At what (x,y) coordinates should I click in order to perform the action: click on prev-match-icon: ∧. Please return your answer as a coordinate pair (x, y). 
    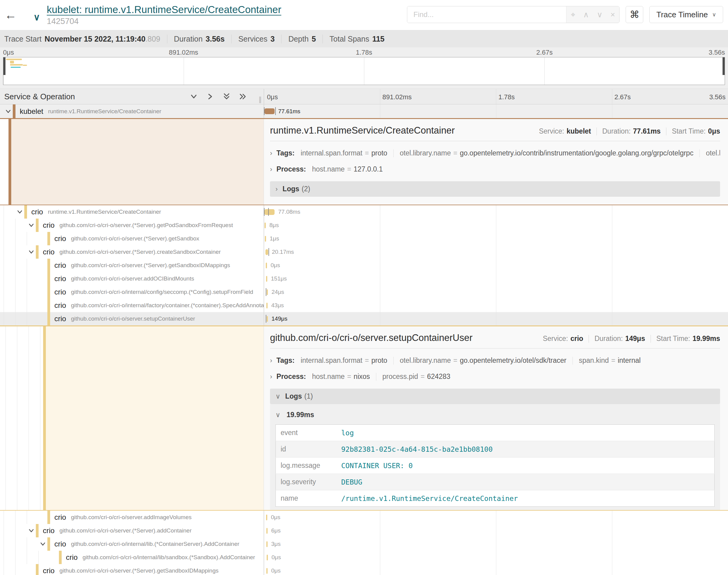
    Looking at the image, I should click on (586, 15).